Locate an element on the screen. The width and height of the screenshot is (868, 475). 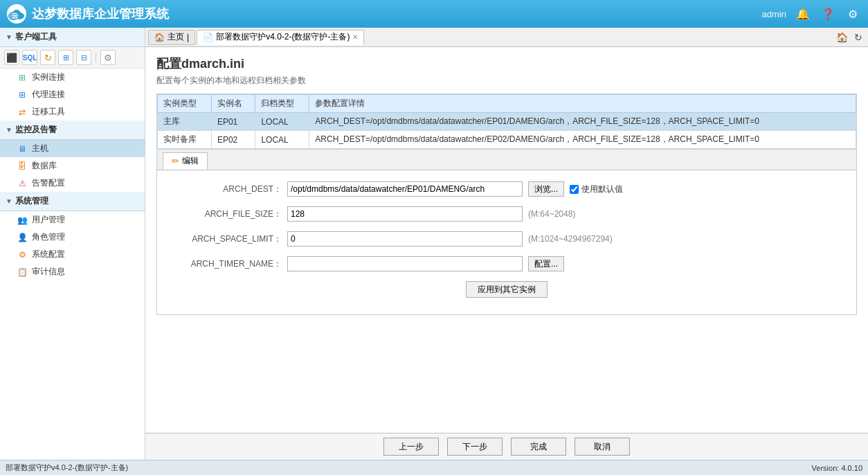
cancel-btn: 取消 is located at coordinates (602, 447).